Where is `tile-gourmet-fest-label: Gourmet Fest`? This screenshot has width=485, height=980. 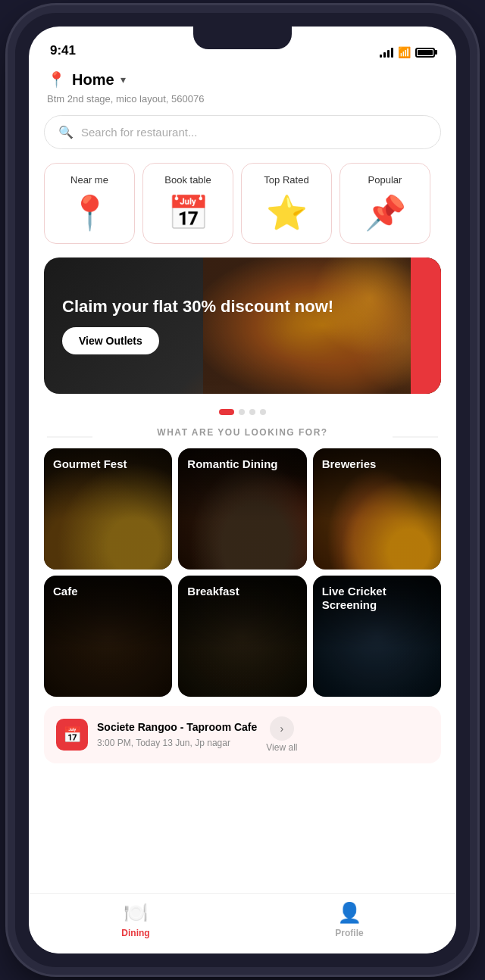 tile-gourmet-fest-label: Gourmet Fest is located at coordinates (90, 464).